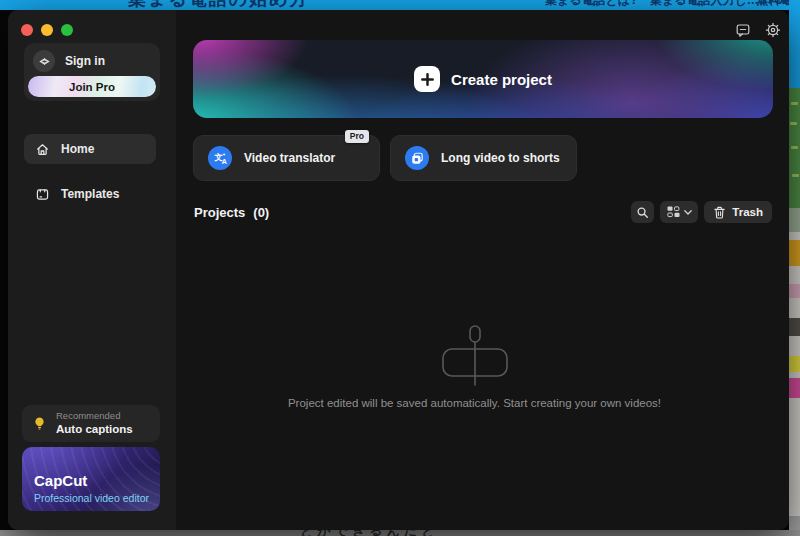 Image resolution: width=800 pixels, height=536 pixels. I want to click on translate-icon: 文 A, so click(220, 158).